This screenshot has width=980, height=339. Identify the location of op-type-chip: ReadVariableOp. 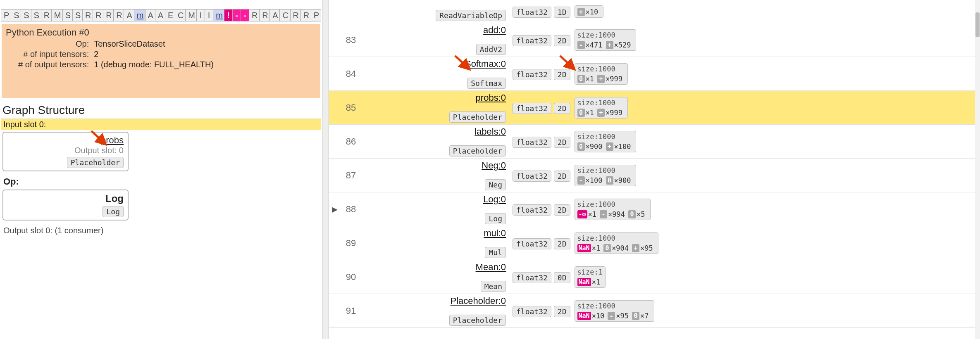
(471, 16).